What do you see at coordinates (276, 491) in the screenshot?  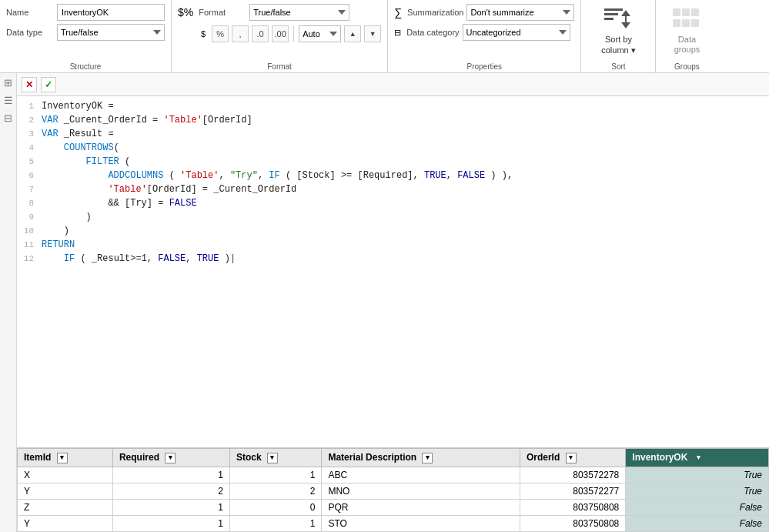 I see `cell-stock: 2` at bounding box center [276, 491].